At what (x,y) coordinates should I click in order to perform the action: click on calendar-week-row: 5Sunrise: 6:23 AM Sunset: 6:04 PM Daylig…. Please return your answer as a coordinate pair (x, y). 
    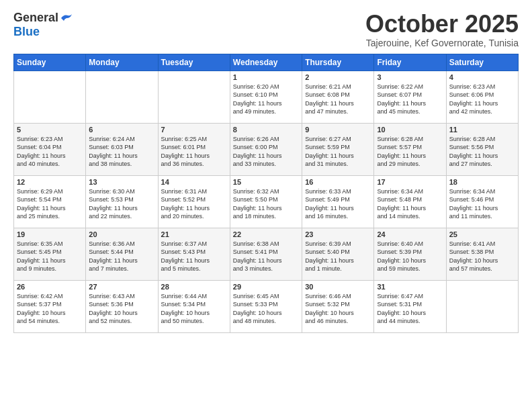
    Looking at the image, I should click on (266, 149).